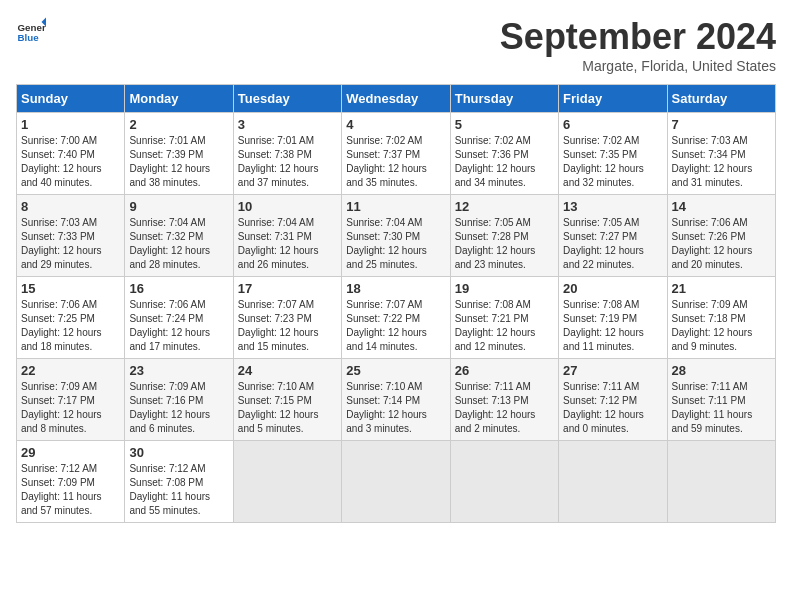 The image size is (792, 612). I want to click on title-area: September 2024 Margate, Florida, United …, so click(638, 45).